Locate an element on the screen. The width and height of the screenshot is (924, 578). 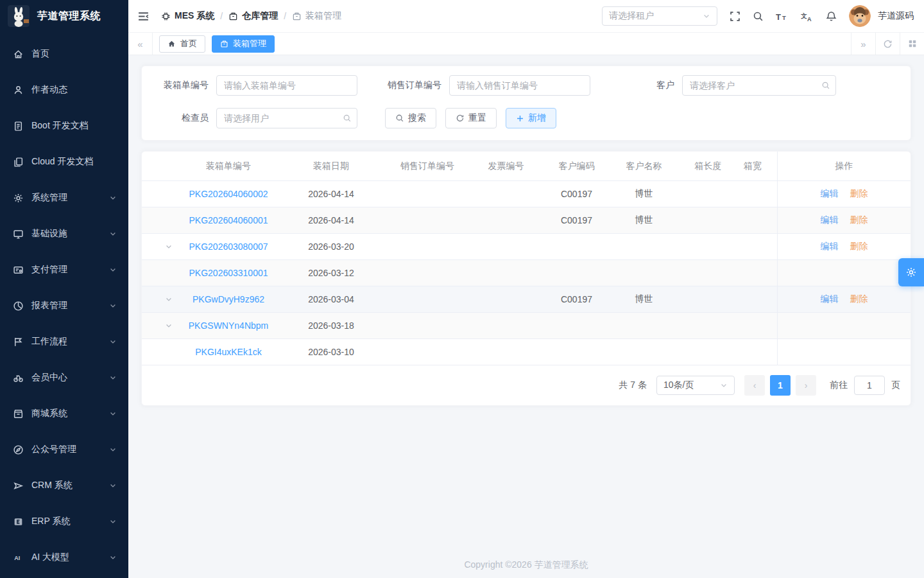
layout-grid-icon is located at coordinates (912, 44).